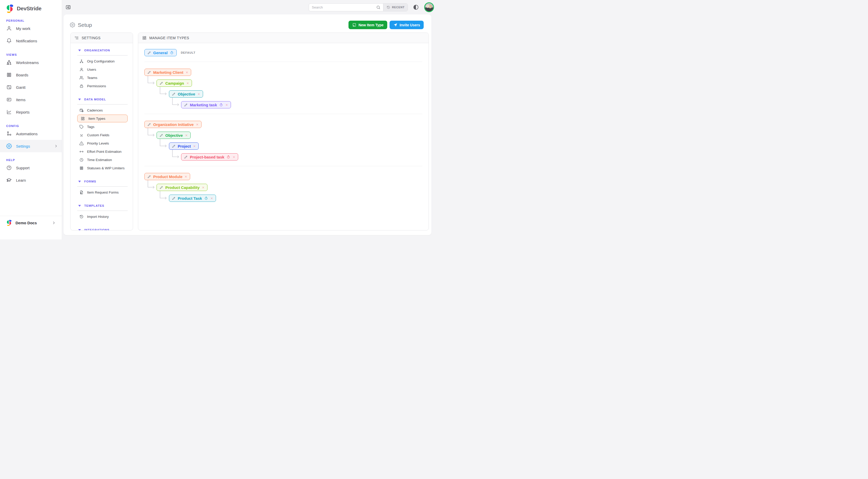 The width and height of the screenshot is (868, 479). Describe the element at coordinates (284, 105) in the screenshot. I see `item-type-row: Marketing task` at that location.